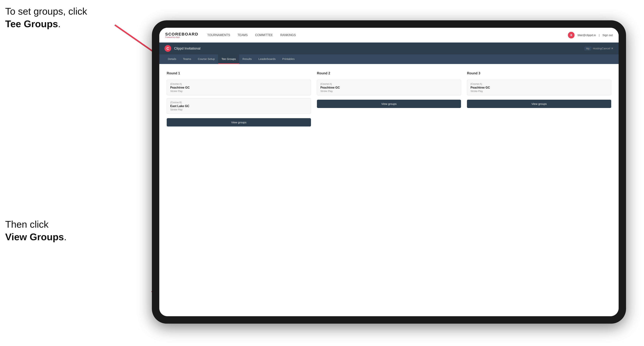 This screenshot has width=644, height=346. What do you see at coordinates (389, 99) in the screenshot?
I see `round-2-column: Round 2 (Course A) Peachtree GC Stroke P…` at bounding box center [389, 99].